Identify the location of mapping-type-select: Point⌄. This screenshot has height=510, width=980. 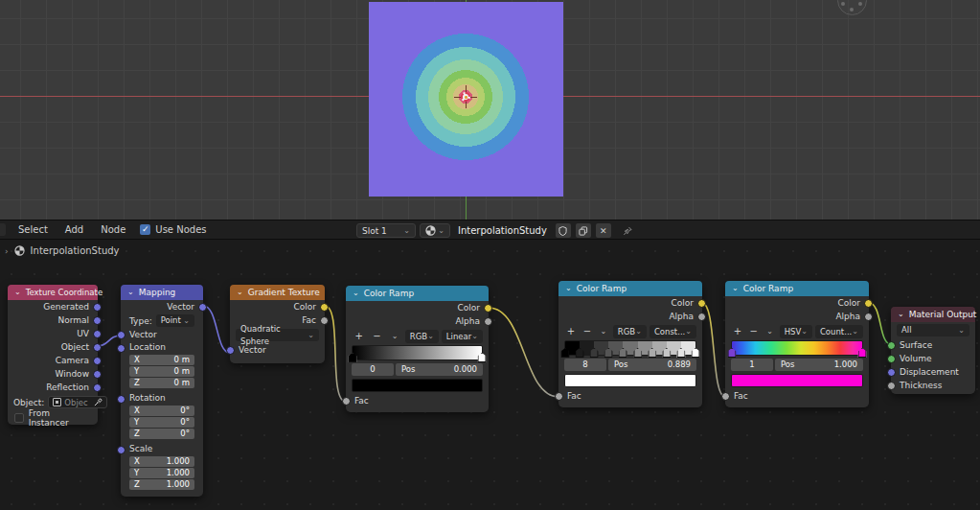
(175, 320).